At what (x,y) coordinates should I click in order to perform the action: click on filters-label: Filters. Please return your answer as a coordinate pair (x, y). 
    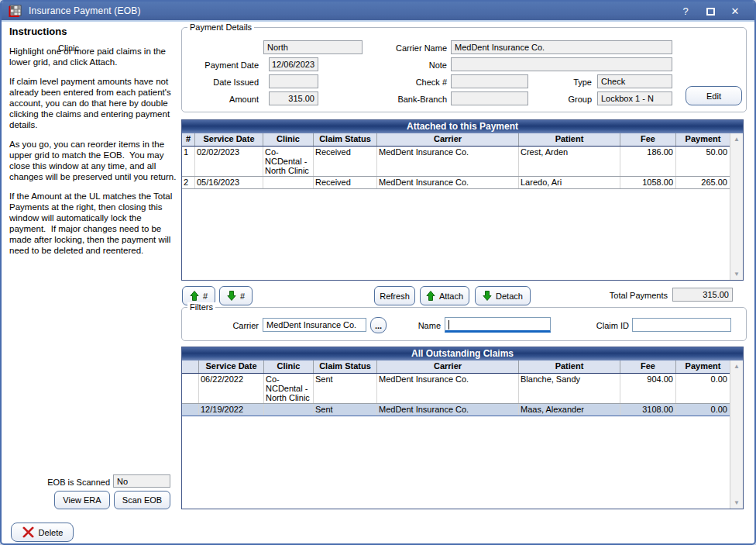
    Looking at the image, I should click on (201, 307).